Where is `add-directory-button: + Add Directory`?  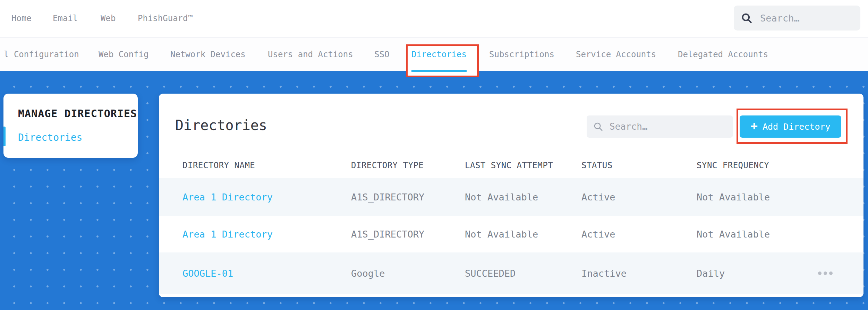
add-directory-button: + Add Directory is located at coordinates (790, 127).